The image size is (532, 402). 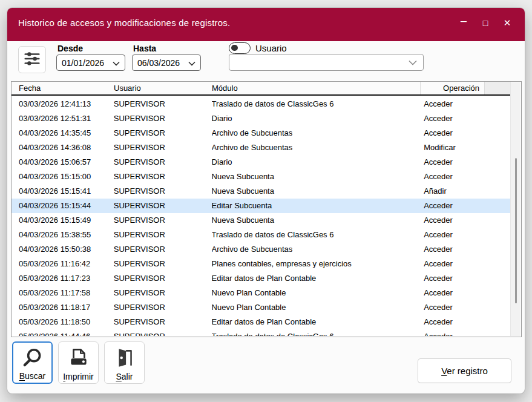 What do you see at coordinates (240, 48) in the screenshot?
I see `usuario-toggle` at bounding box center [240, 48].